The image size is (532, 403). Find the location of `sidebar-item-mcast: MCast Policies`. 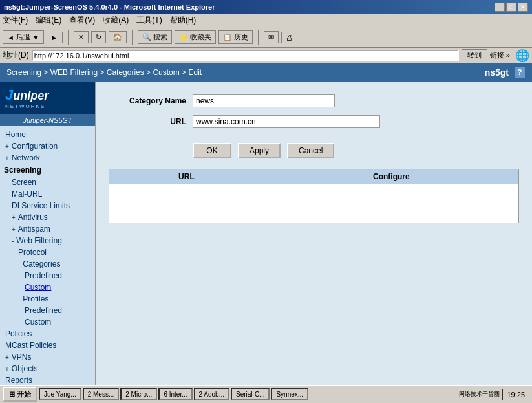

sidebar-item-mcast: MCast Policies is located at coordinates (48, 345).